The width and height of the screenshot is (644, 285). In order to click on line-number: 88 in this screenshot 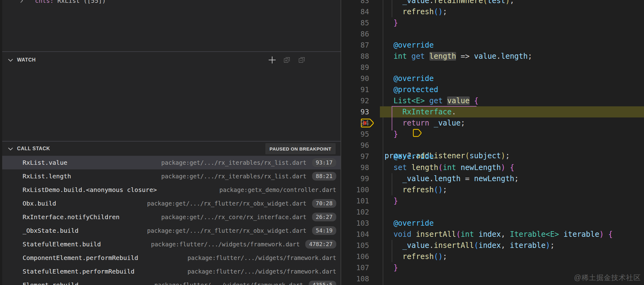, I will do `click(360, 56)`.